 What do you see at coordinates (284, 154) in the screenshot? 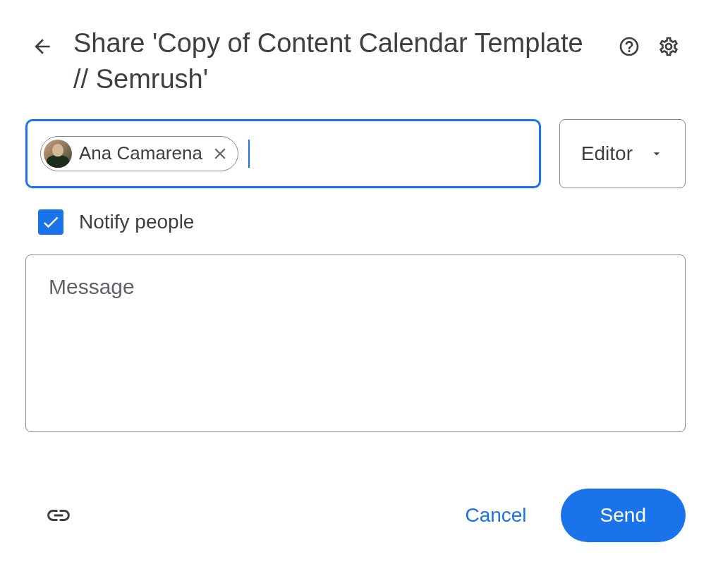
I see `people-input: Ana Camarena` at bounding box center [284, 154].